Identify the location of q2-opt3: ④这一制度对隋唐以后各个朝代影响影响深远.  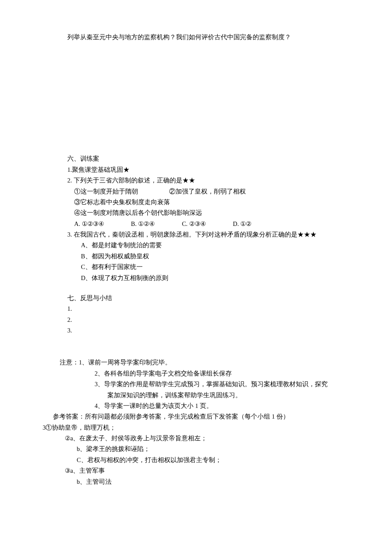
(196, 213).